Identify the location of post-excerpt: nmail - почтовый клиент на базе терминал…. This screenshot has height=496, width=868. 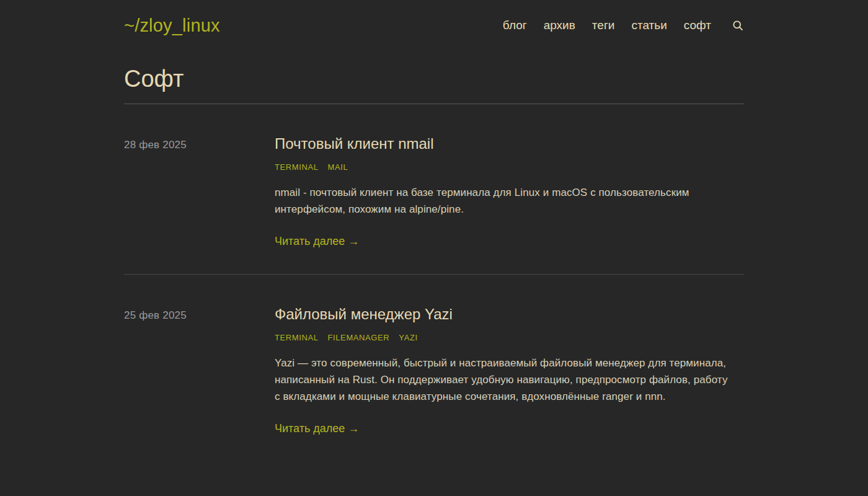
(504, 201).